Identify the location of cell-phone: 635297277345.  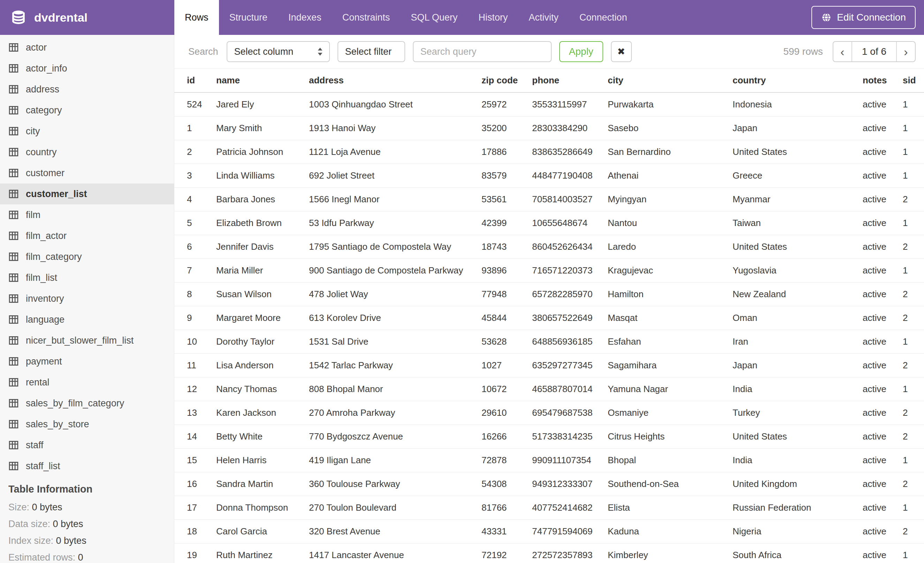
(570, 365).